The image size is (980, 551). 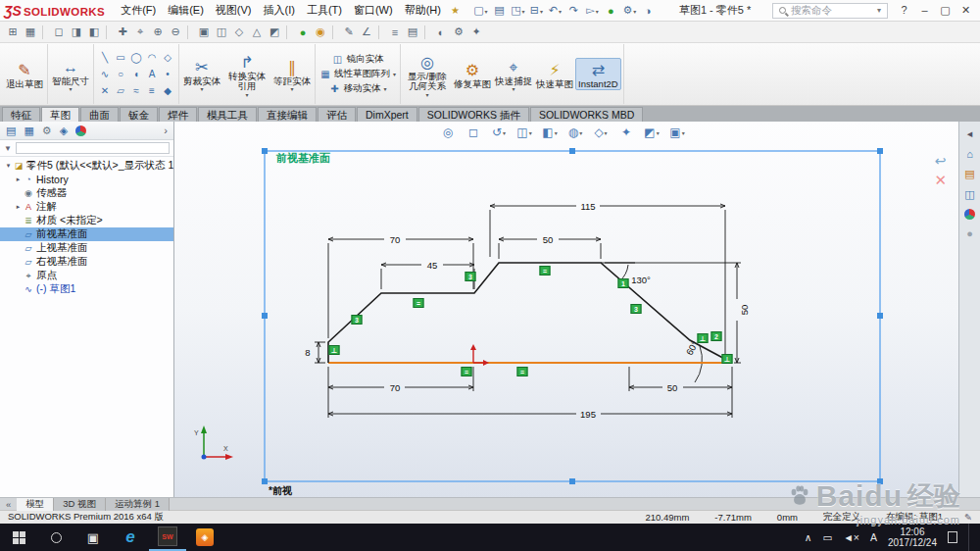 I want to click on tray-icon: ◄×, so click(x=851, y=537).